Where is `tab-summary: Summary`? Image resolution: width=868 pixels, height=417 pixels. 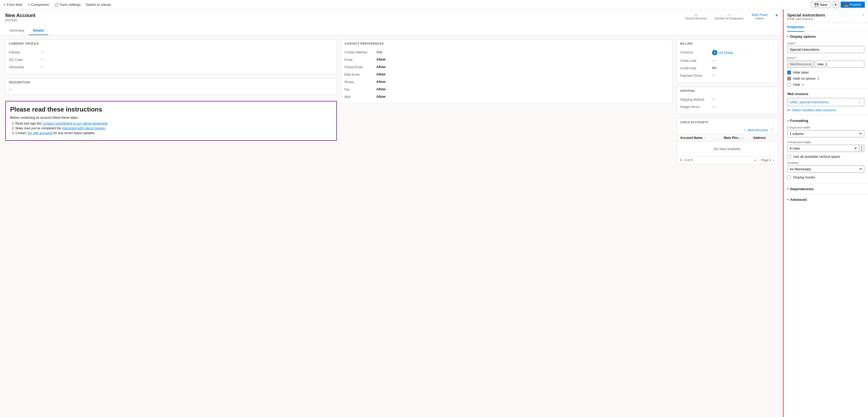
tab-summary: Summary is located at coordinates (17, 31).